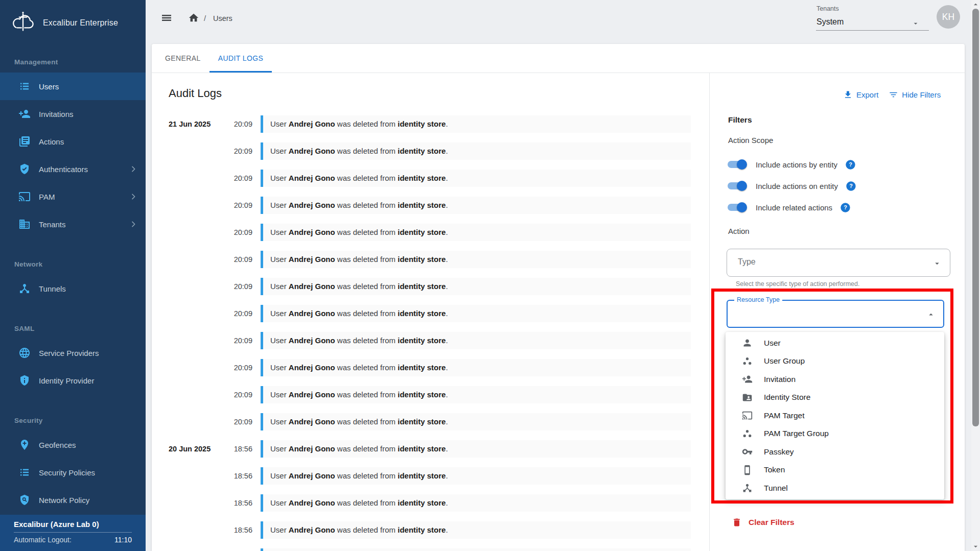  What do you see at coordinates (73, 445) in the screenshot?
I see `sidebar-item-geofences: Geofences` at bounding box center [73, 445].